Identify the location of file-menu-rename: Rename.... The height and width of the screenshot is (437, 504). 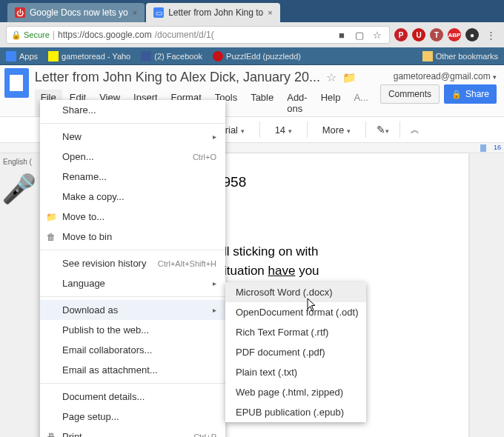
(133, 176).